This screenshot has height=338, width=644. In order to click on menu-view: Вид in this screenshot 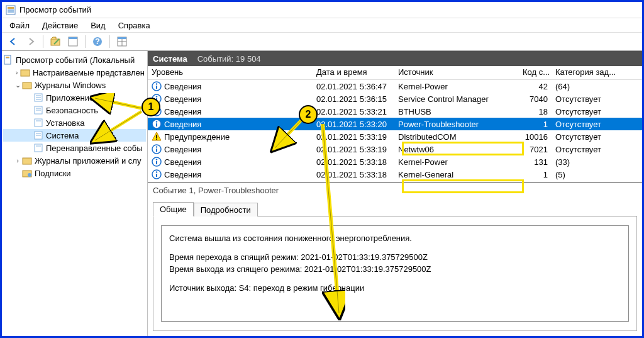, I will do `click(98, 25)`.